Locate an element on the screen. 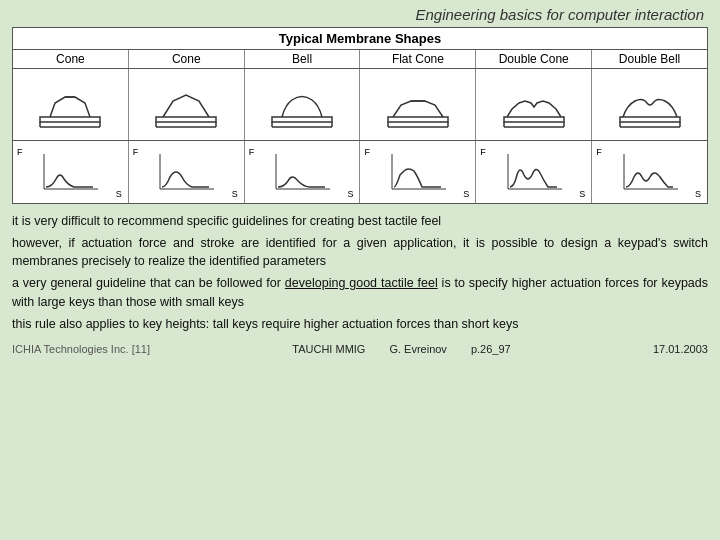  footer-center: TAUCHI MMIG G. Evreinov p.26_97 is located at coordinates (401, 349).